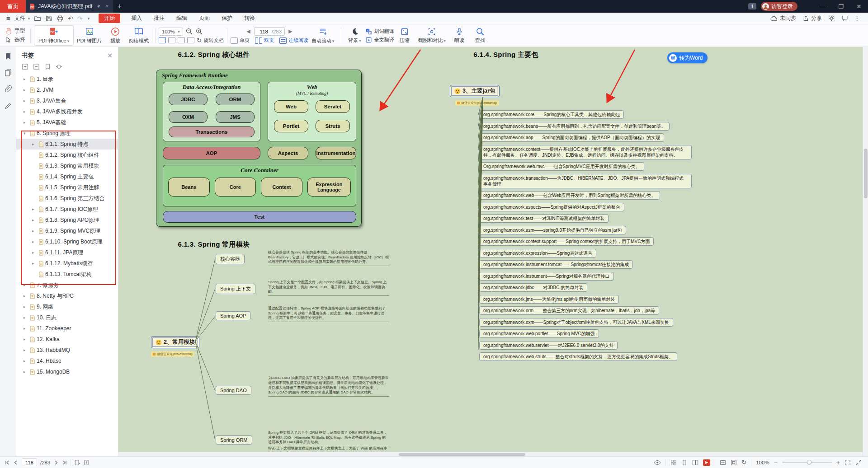 This screenshot has height=468, width=868. What do you see at coordinates (16, 463) in the screenshot?
I see `prev-page-icon` at bounding box center [16, 463].